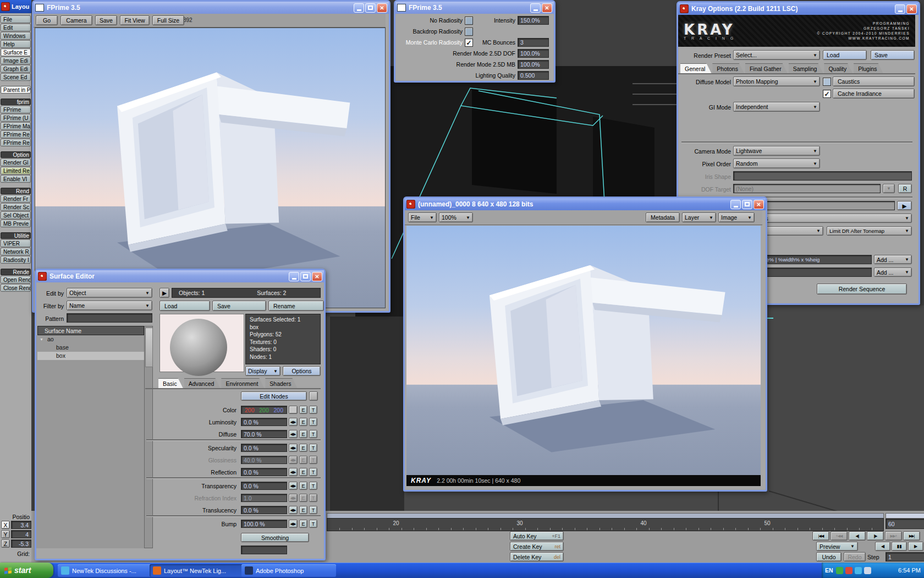  What do you see at coordinates (264, 460) in the screenshot?
I see `glossiness-field: 40.0 %` at bounding box center [264, 460].